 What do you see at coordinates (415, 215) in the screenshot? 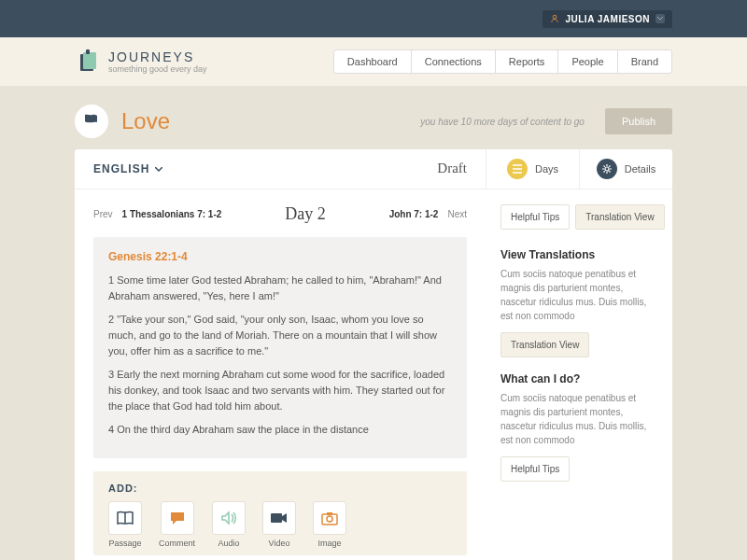
I see `next-reference: John 7: 1-2` at bounding box center [415, 215].